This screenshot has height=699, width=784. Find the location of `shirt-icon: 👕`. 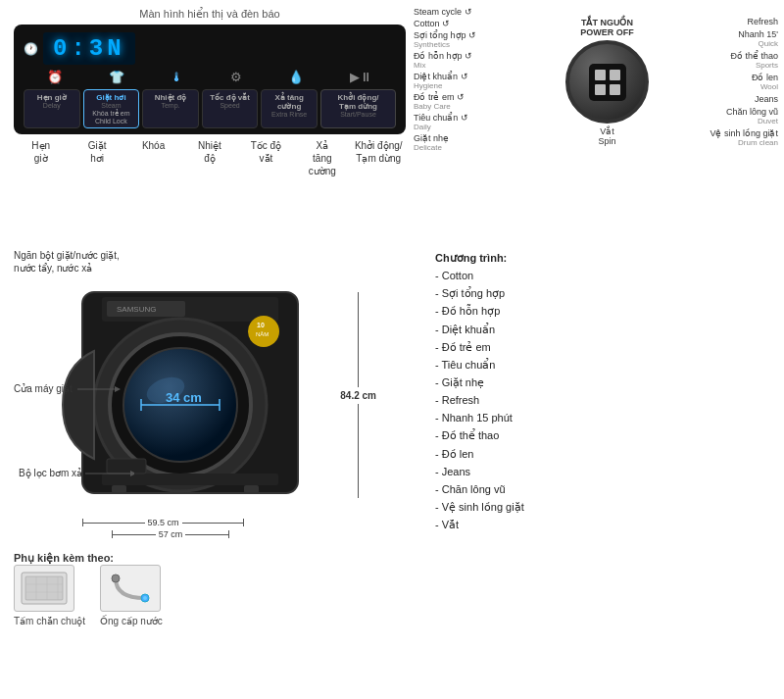

shirt-icon: 👕 is located at coordinates (117, 76).